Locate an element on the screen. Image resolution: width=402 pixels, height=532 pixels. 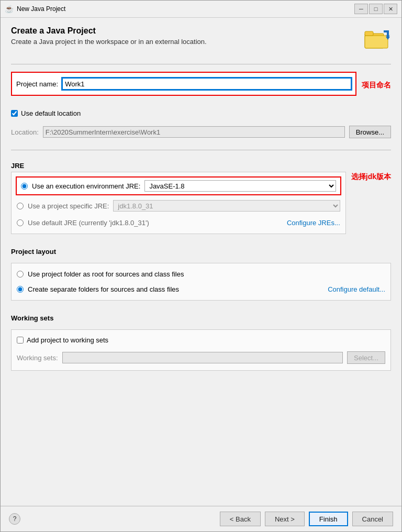
project-name-label: Project name: is located at coordinates (37, 84).